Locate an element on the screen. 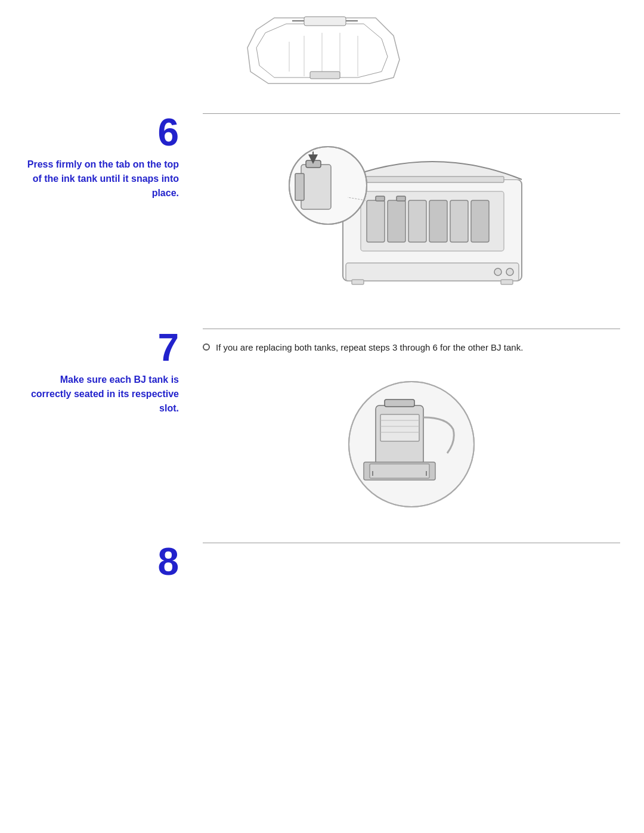 Image resolution: width=644 pixels, height=833 pixels. top-image is located at coordinates (322, 51).